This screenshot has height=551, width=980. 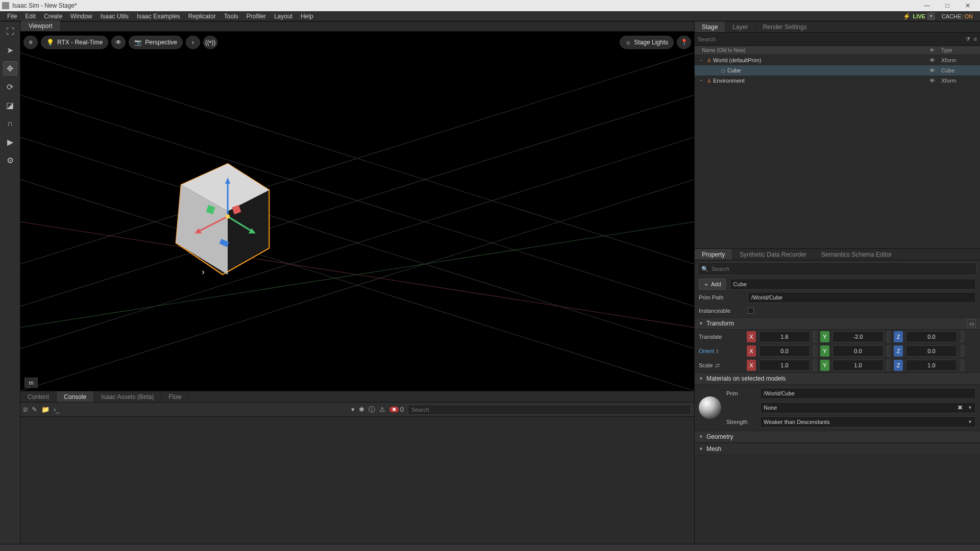 What do you see at coordinates (837, 81) in the screenshot?
I see `tree-row-environment: + ⅄ Environment 👁 Xform` at bounding box center [837, 81].